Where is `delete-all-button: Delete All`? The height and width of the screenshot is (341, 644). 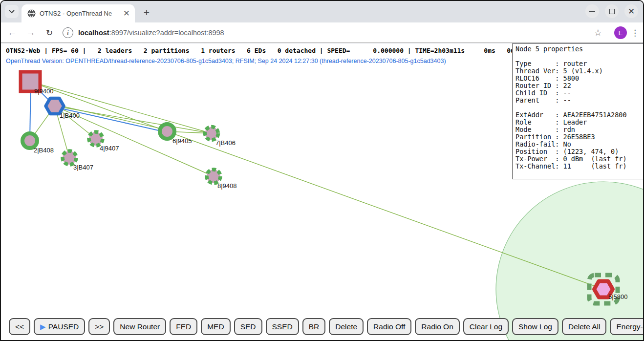 delete-all-button: Delete All is located at coordinates (584, 326).